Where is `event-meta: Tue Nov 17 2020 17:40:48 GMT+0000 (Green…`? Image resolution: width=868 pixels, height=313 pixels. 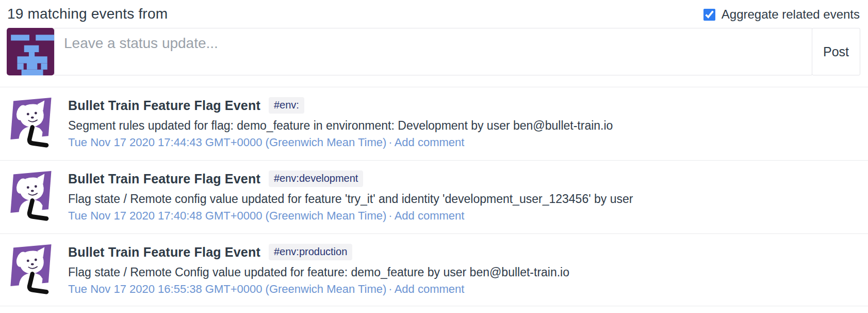 event-meta: Tue Nov 17 2020 17:40:48 GMT+0000 (Green… is located at coordinates (351, 216).